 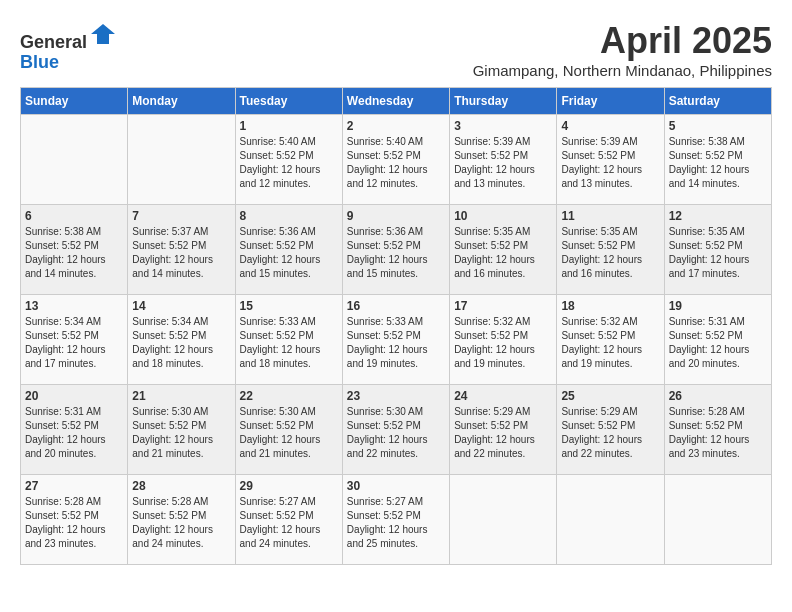 I want to click on day-number: 15, so click(x=289, y=306).